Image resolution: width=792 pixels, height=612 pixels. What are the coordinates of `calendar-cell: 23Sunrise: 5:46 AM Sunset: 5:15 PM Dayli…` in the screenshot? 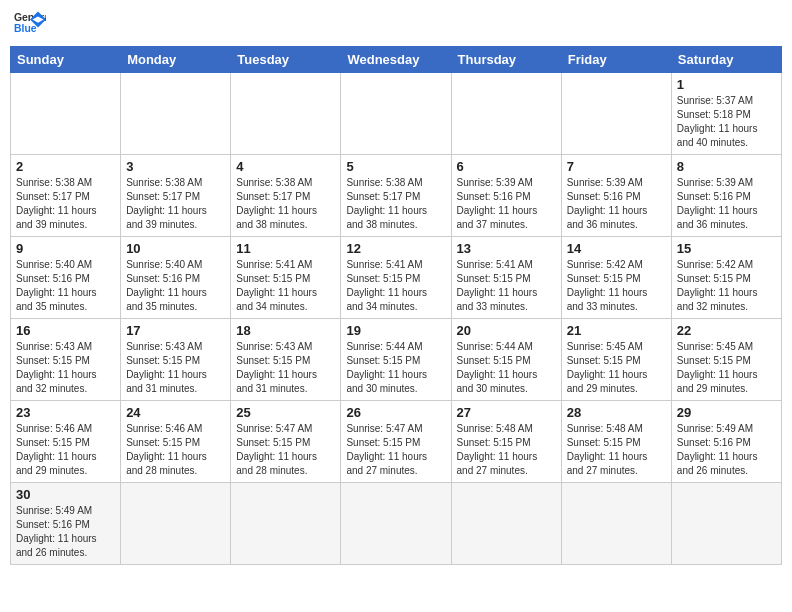 It's located at (66, 442).